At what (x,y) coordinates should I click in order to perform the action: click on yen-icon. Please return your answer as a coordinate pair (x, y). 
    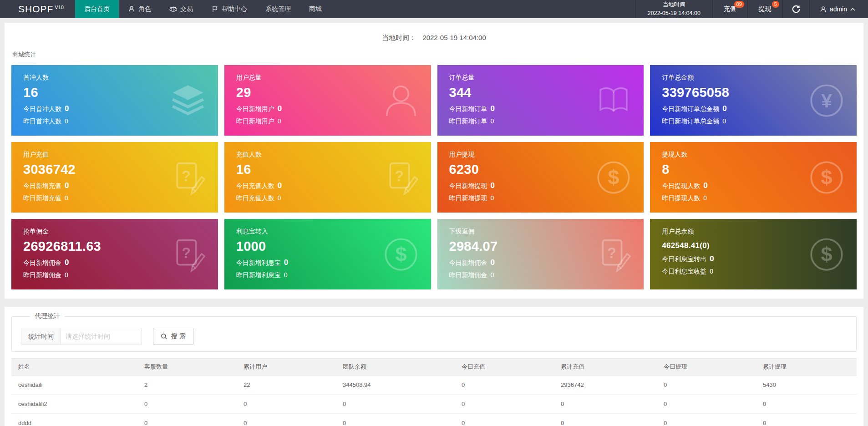
    Looking at the image, I should click on (827, 101).